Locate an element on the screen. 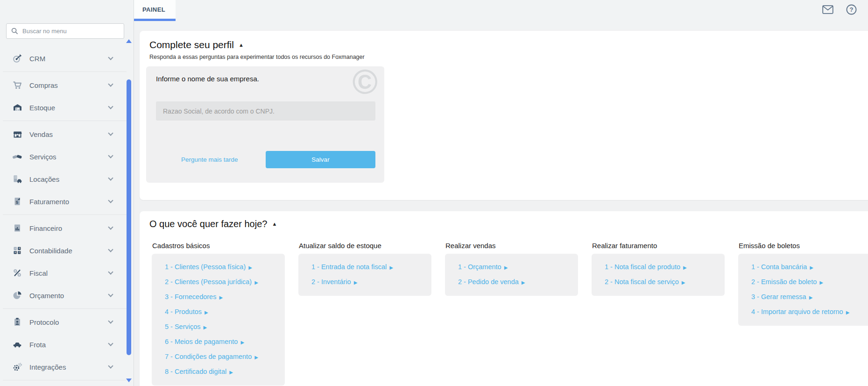 This screenshot has height=386, width=868. profile-question: Informe o nome de sua empresa. is located at coordinates (266, 79).